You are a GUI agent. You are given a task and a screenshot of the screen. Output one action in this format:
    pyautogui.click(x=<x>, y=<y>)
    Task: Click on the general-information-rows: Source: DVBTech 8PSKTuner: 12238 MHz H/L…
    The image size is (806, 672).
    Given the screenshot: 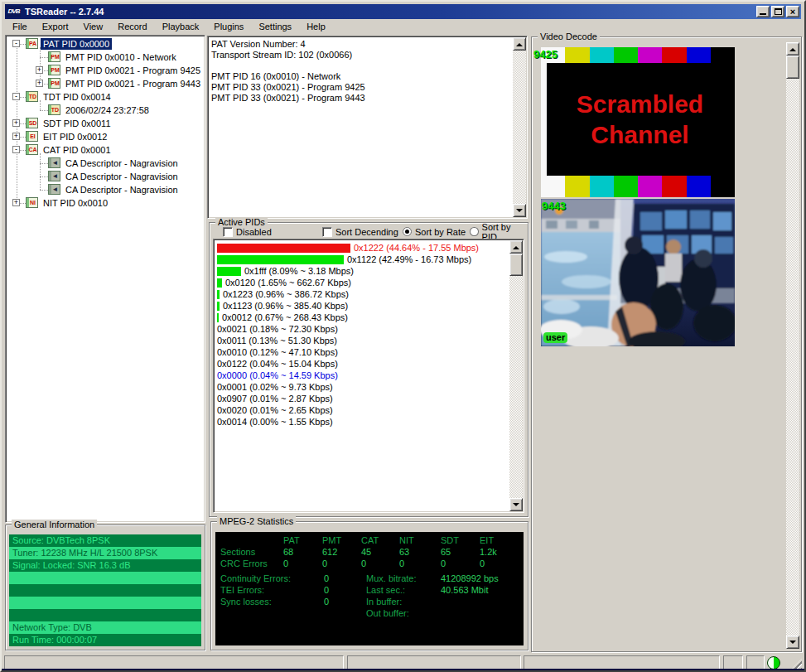 What is the action you would take?
    pyautogui.click(x=105, y=590)
    